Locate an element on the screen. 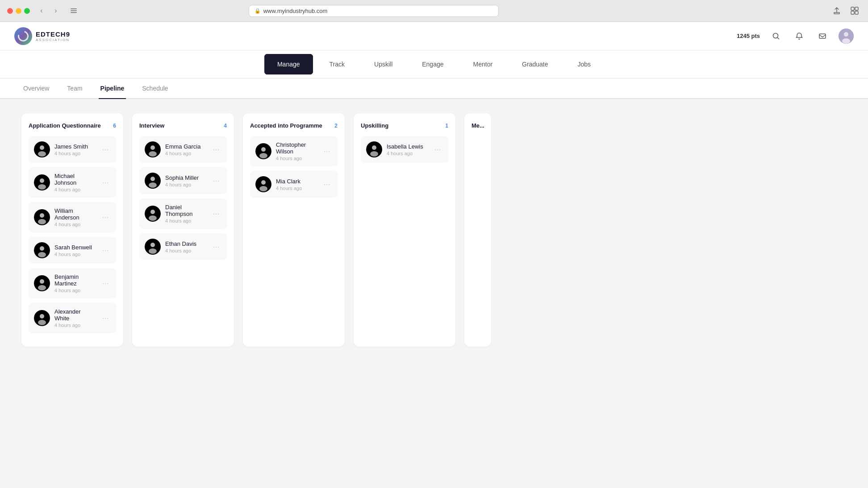 The width and height of the screenshot is (868, 488). search-icon is located at coordinates (776, 36).